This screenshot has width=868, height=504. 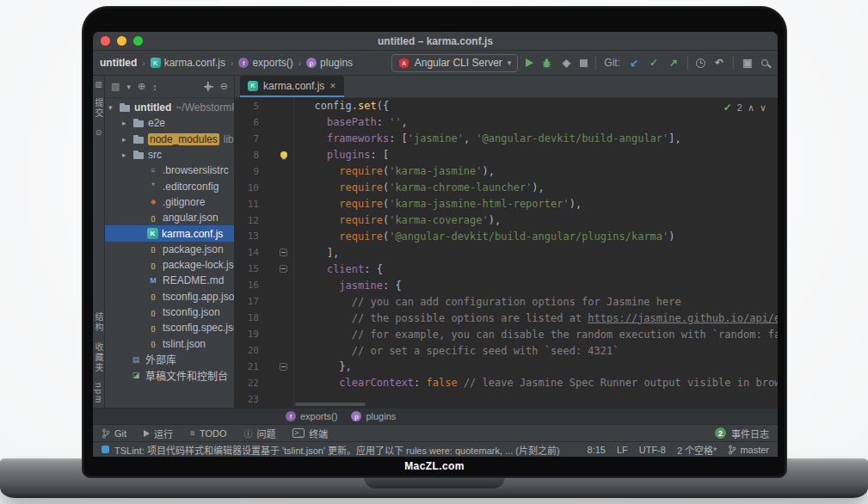 I want to click on git-toolwindow-button: Git, so click(x=114, y=433).